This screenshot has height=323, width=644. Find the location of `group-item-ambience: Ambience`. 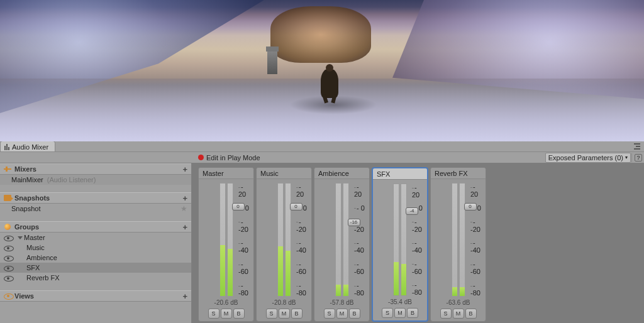

group-item-ambience: Ambience is located at coordinates (96, 258).